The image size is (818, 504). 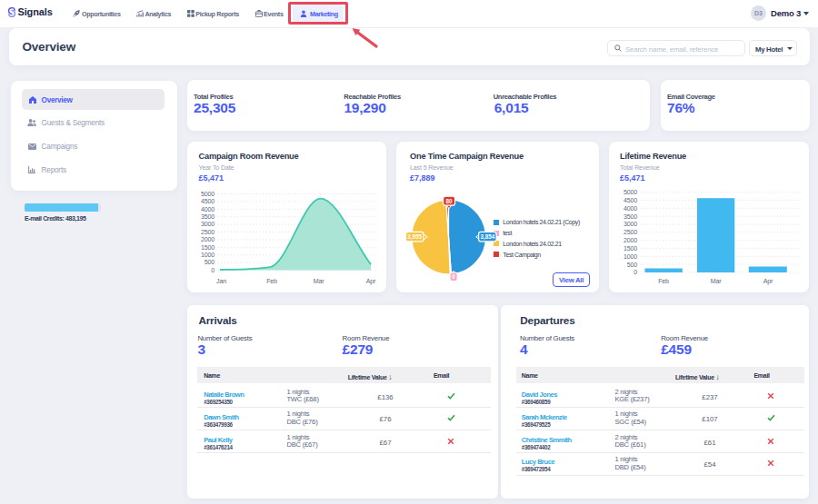 What do you see at coordinates (487, 237) in the screenshot?
I see `svg-text: 3,854` at bounding box center [487, 237].